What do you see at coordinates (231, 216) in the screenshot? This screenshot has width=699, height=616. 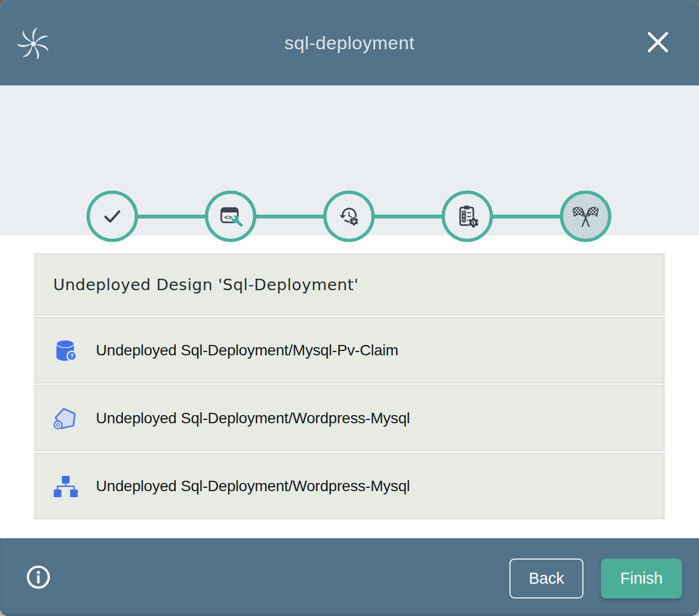 I see `step-circle-identify-environments: <>` at bounding box center [231, 216].